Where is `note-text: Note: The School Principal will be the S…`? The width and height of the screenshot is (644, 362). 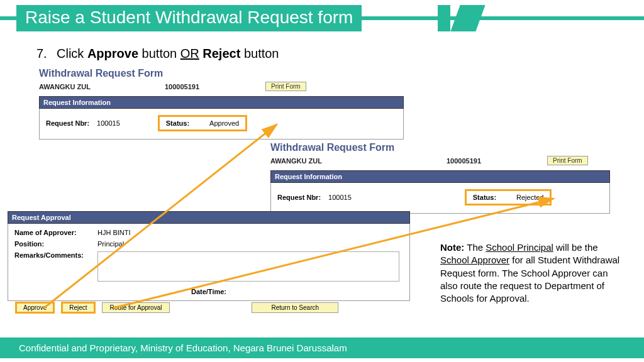
note-text: Note: The School Principal will be the S… is located at coordinates (533, 273).